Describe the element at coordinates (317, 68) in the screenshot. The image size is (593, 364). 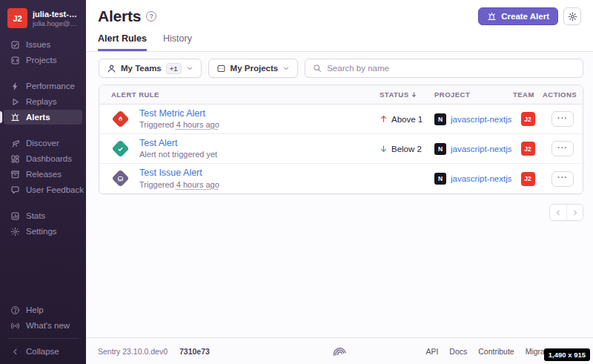
I see `search-icon` at that location.